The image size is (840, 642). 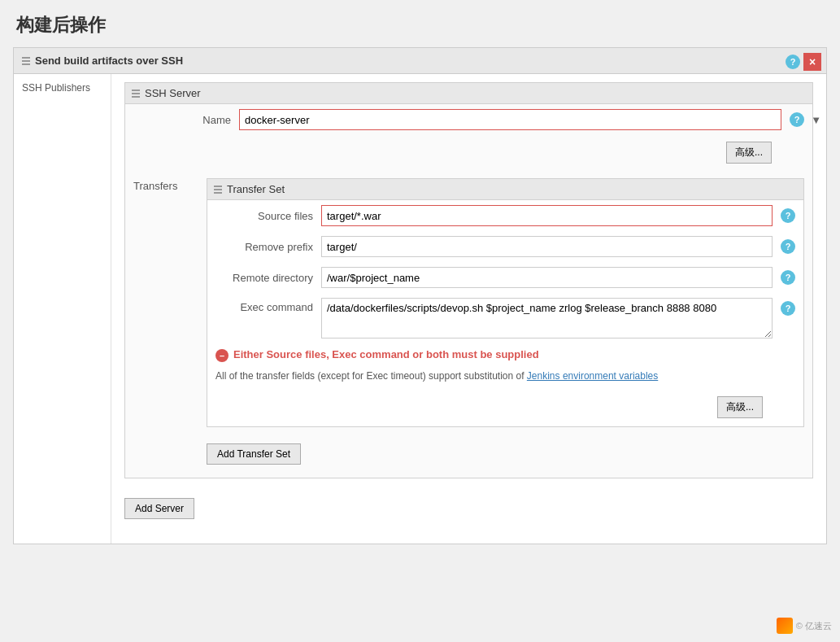 What do you see at coordinates (788, 247) in the screenshot?
I see `remove-prefix-help-icon: ?` at bounding box center [788, 247].